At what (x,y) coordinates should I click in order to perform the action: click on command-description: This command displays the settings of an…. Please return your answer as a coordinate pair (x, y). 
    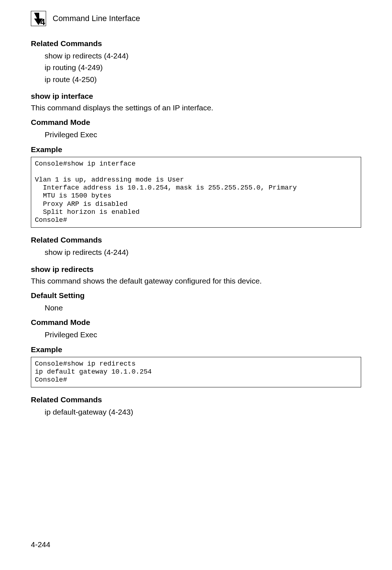
    Looking at the image, I should click on (196, 108).